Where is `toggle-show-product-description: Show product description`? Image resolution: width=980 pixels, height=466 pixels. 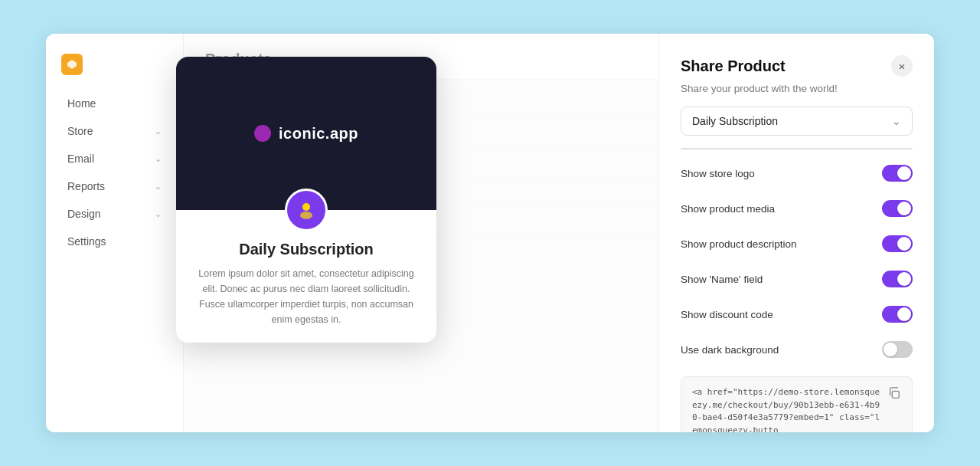 toggle-show-product-description: Show product description is located at coordinates (796, 244).